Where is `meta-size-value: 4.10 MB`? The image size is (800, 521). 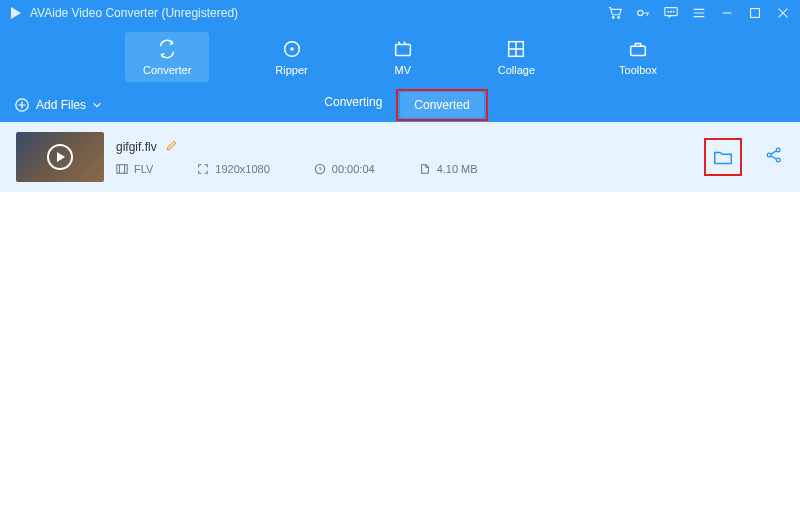 meta-size-value: 4.10 MB is located at coordinates (458, 169).